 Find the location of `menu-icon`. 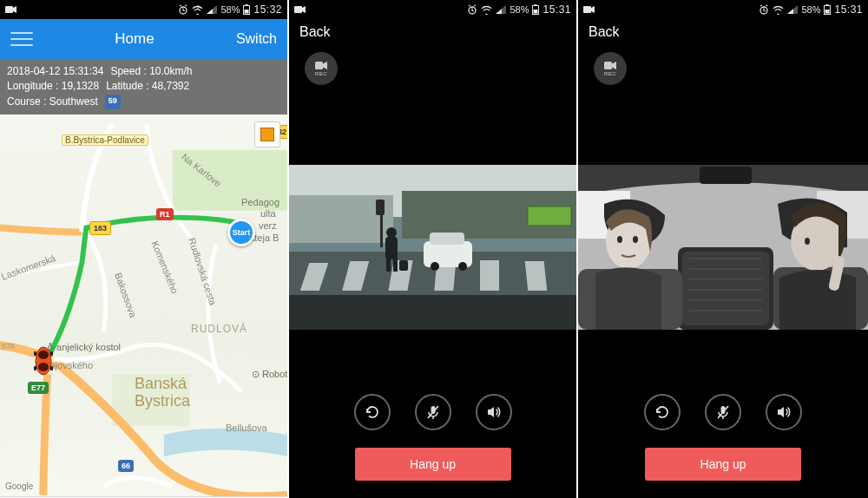

menu-icon is located at coordinates (22, 39).